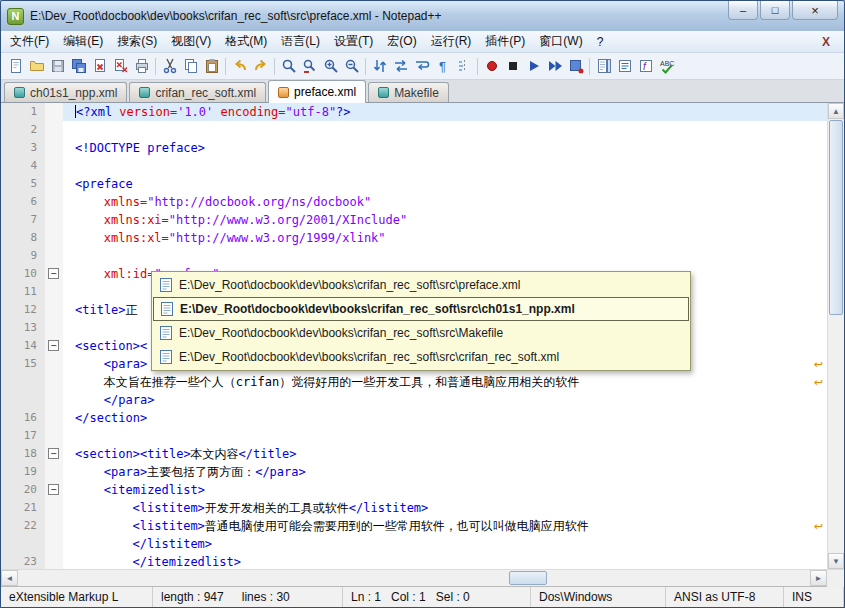 Image resolution: width=845 pixels, height=608 pixels. Describe the element at coordinates (310, 66) in the screenshot. I see `replace-icon` at that location.